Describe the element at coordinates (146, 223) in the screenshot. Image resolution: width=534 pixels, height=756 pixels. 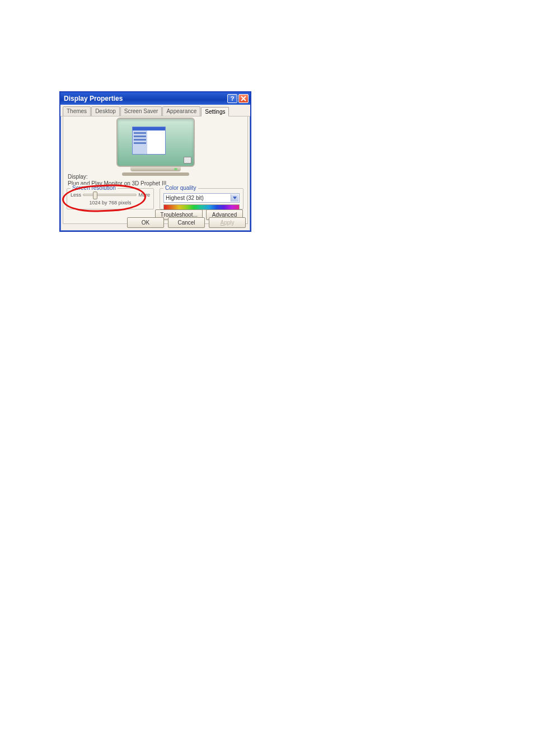
I see `ok-button: OK` at that location.